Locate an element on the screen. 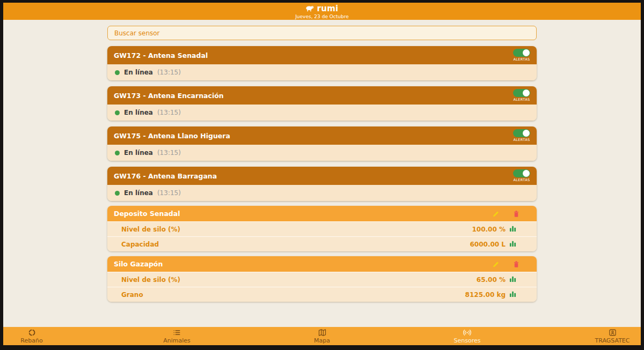  sensor-card: Silo Gazapón Nivel de silo (%) is located at coordinates (322, 279).